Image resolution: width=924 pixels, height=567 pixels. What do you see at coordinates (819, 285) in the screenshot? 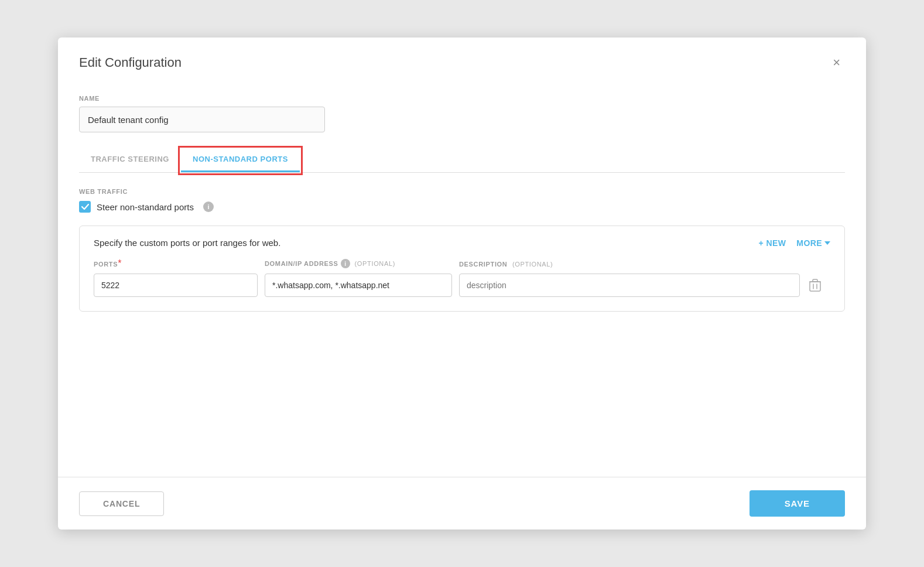
I see `delete-cell` at bounding box center [819, 285].